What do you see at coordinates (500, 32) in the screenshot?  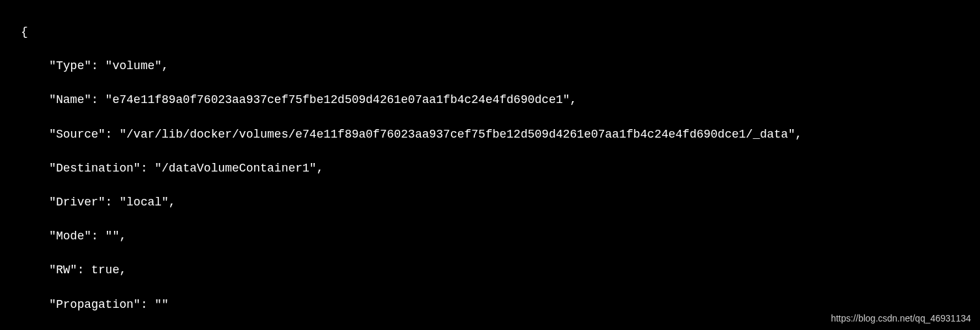 I see `json-open-brace: {` at bounding box center [500, 32].